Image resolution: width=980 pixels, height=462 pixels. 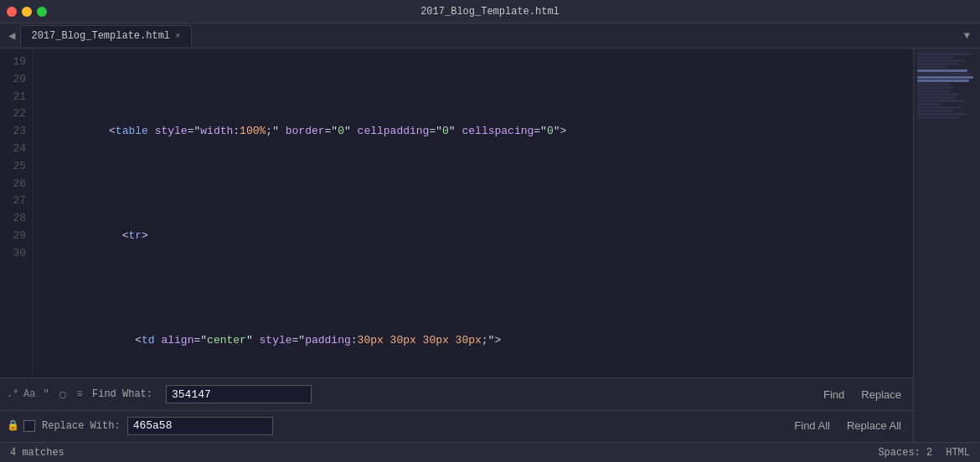 What do you see at coordinates (200, 426) in the screenshot?
I see `replace-input` at bounding box center [200, 426].